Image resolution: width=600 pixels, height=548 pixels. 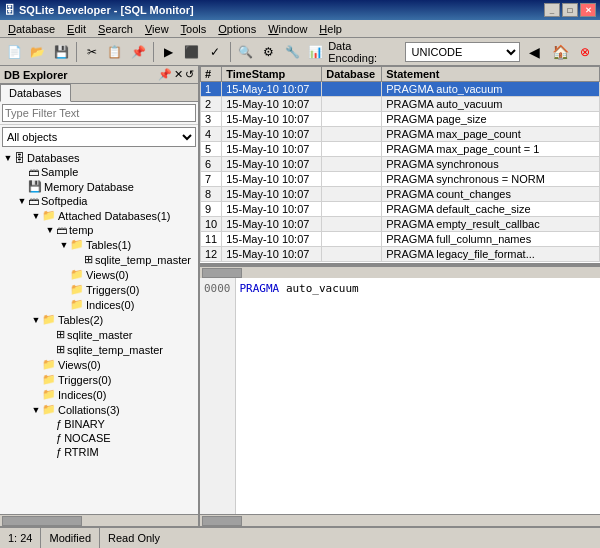 I want to click on editor-h-scroll-thumb, so click(x=222, y=521).